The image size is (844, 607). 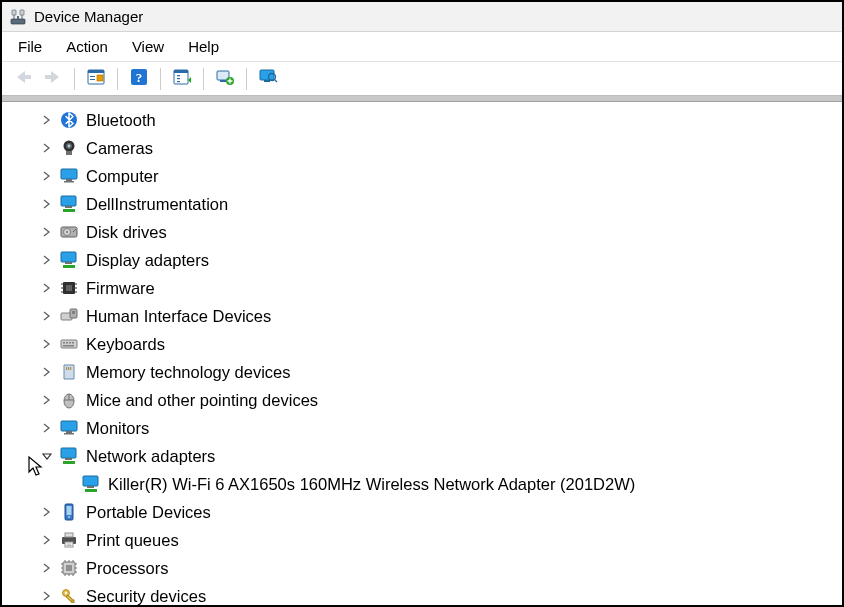 What do you see at coordinates (69, 512) in the screenshot?
I see `portable-device-icon` at bounding box center [69, 512].